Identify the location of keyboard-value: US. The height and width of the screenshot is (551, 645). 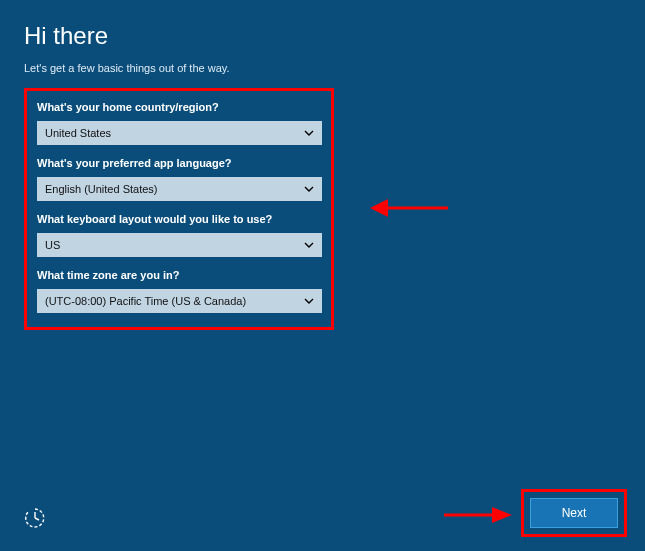
(52, 245).